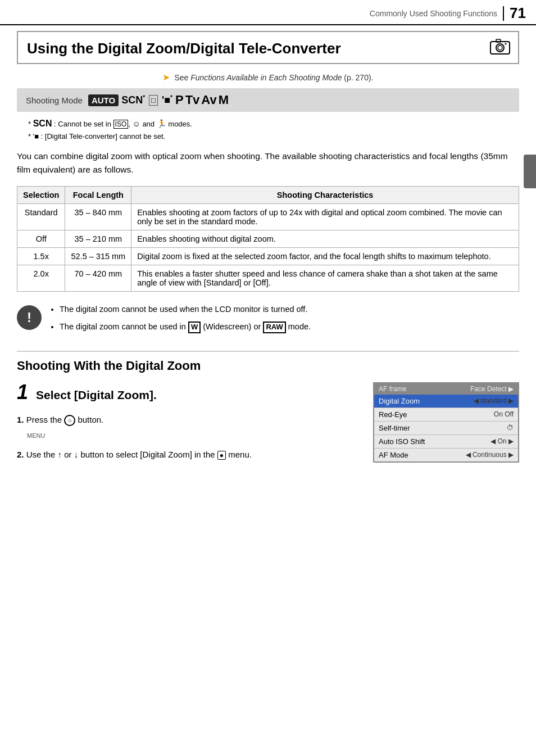 This screenshot has height=756, width=536. I want to click on table-row: Off 35 – 210 mm Enables shooting without…, so click(269, 239).